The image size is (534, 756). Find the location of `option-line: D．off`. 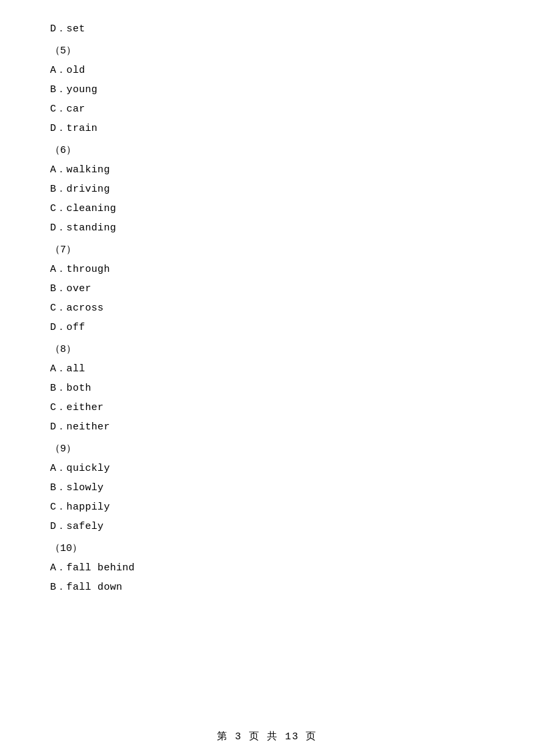

option-line: D．off is located at coordinates (267, 327).